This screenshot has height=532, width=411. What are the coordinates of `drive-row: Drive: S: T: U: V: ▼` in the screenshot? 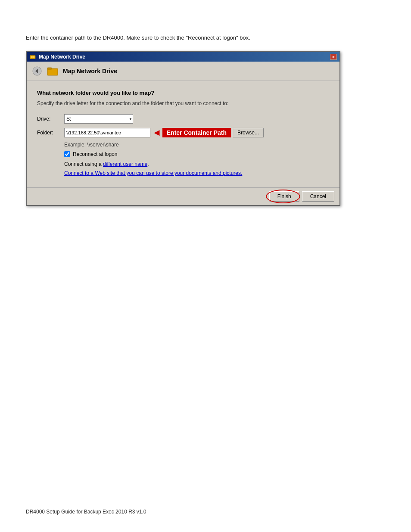 It's located at (183, 119).